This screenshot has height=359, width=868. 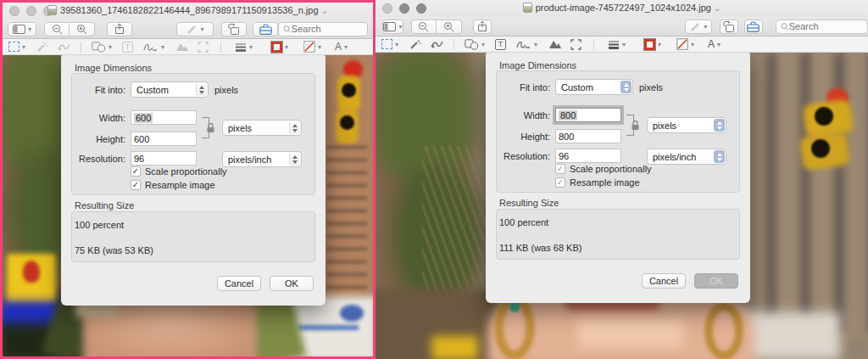 I want to click on text-style-icon: A, so click(x=338, y=47).